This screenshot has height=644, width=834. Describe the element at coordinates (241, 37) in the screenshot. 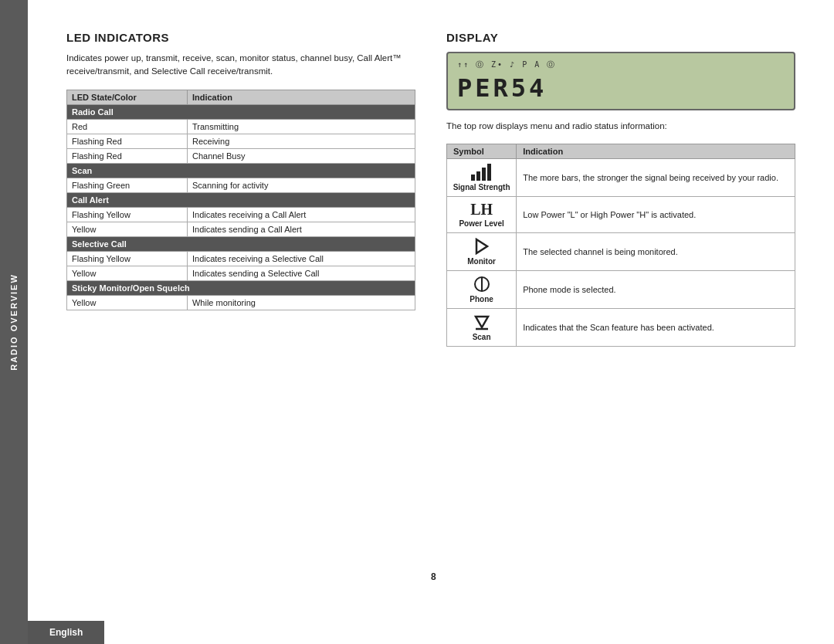

I see `led-title: LED INDICATORS` at that location.